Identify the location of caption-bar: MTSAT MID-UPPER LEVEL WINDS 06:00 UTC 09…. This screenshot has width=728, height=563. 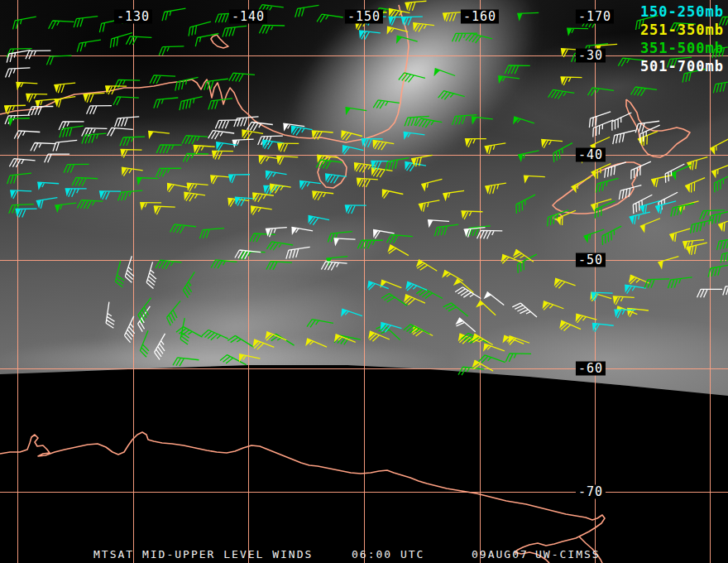
(364, 555).